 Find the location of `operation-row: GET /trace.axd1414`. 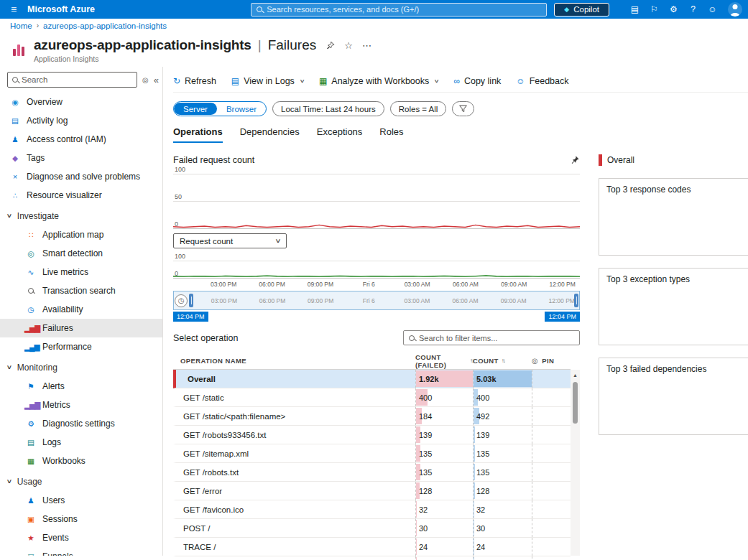

operation-row: GET /trace.axd1414 is located at coordinates (372, 559).